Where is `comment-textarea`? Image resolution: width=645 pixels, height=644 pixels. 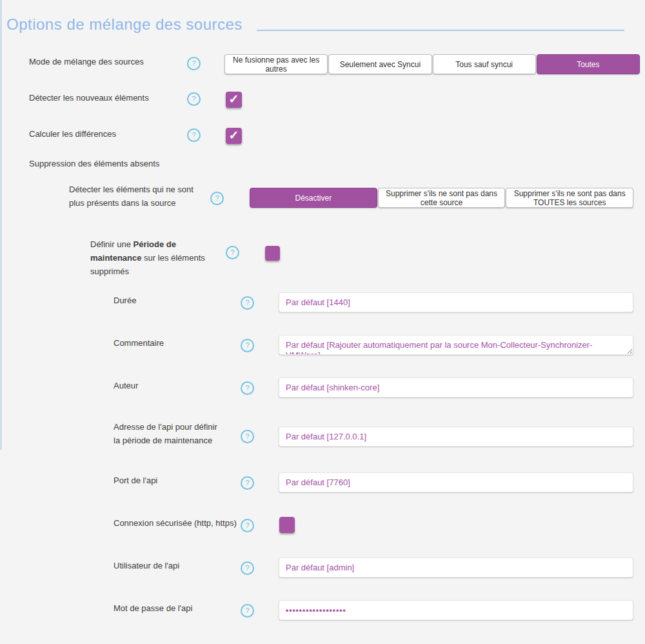 comment-textarea is located at coordinates (456, 345).